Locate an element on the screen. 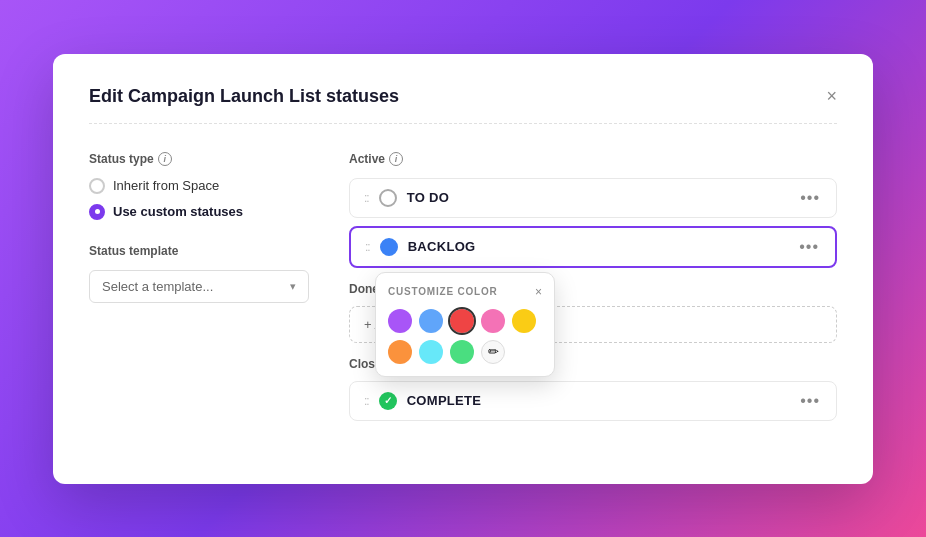 The height and width of the screenshot is (537, 926). status-type-info-icon: i is located at coordinates (165, 159).